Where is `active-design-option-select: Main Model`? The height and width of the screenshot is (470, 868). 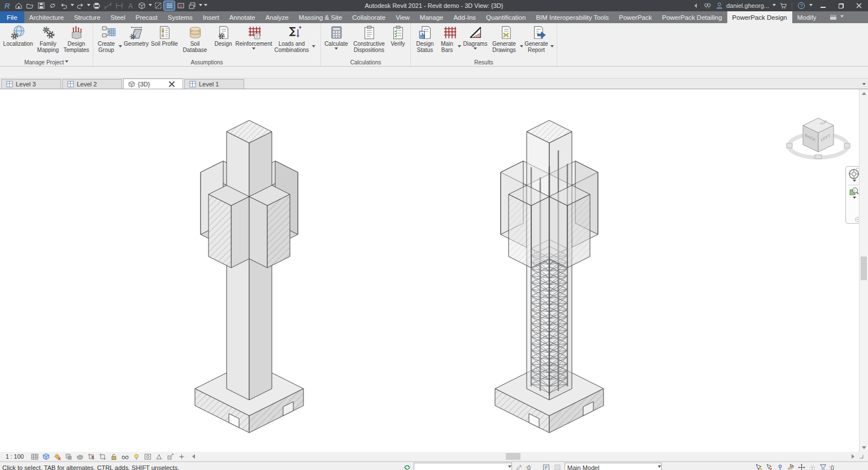
active-design-option-select: Main Model is located at coordinates (613, 467).